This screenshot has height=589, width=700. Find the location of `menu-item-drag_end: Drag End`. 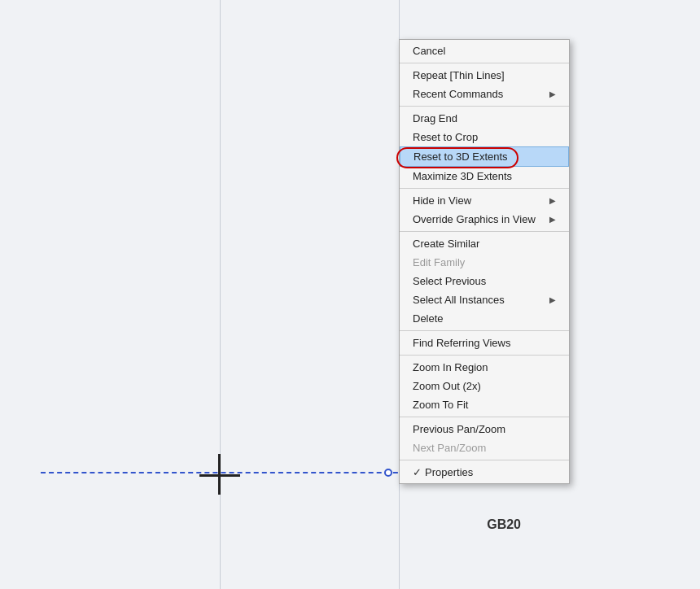

menu-item-drag_end: Drag End is located at coordinates (484, 119).